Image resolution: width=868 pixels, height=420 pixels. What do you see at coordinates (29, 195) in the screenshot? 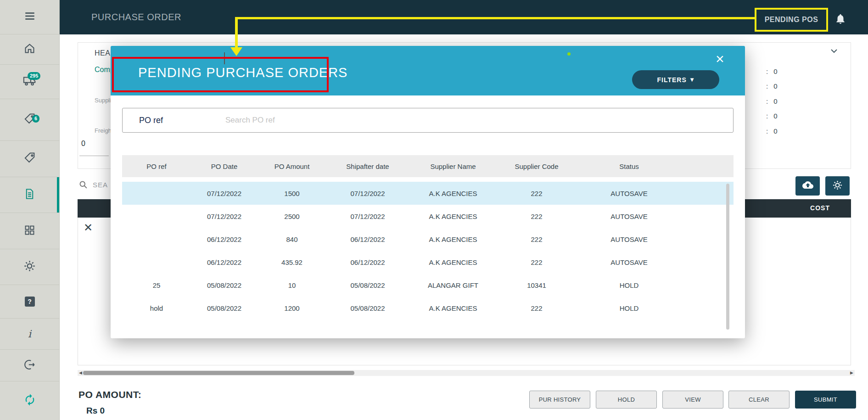
I see `document-icon` at bounding box center [29, 195].